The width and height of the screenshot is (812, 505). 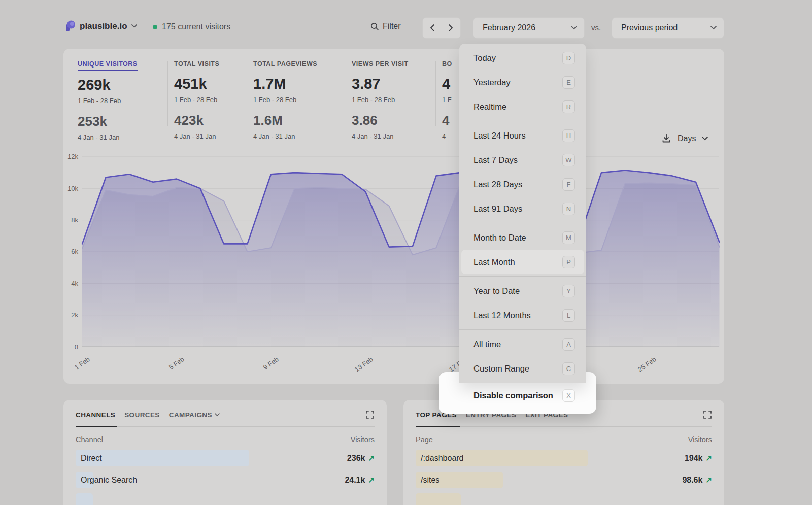 I want to click on stat-value: 4, so click(x=447, y=84).